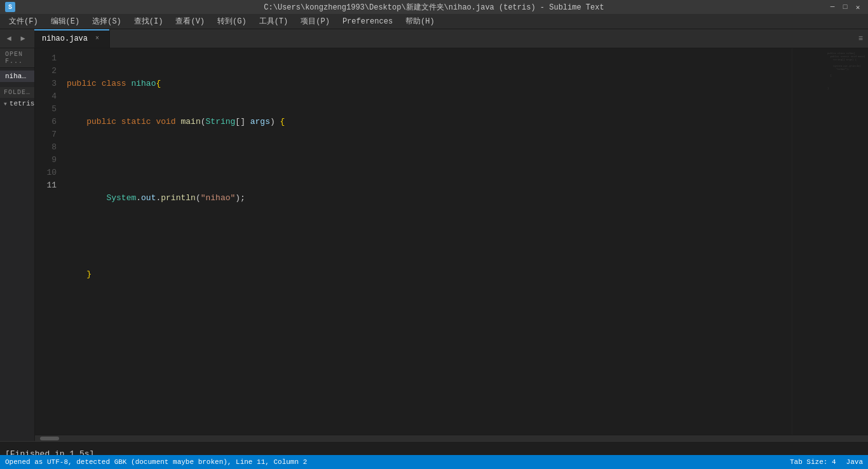 This screenshot has width=868, height=469. Describe the element at coordinates (48, 173) in the screenshot. I see `line-num-10: 10` at that location.